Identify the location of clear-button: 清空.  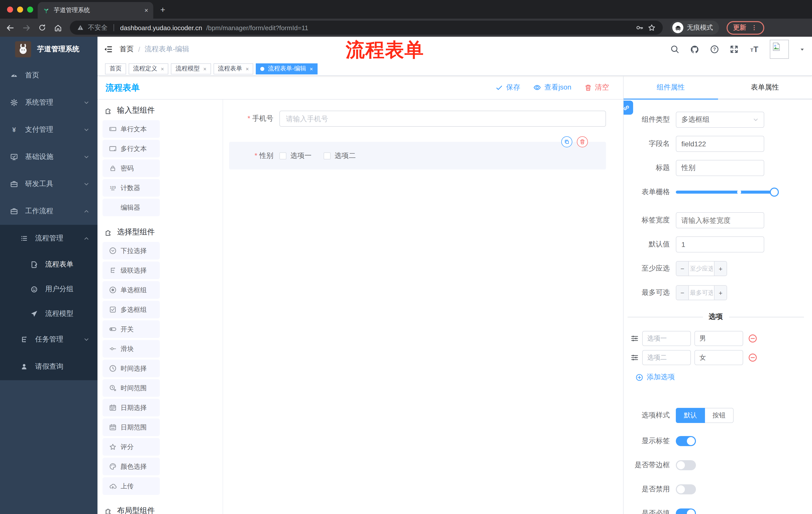
(597, 88).